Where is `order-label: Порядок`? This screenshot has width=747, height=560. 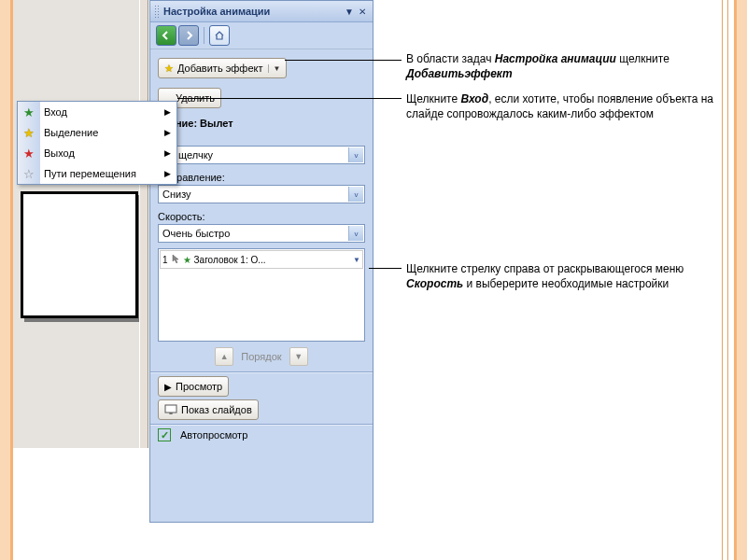 order-label: Порядок is located at coordinates (261, 357).